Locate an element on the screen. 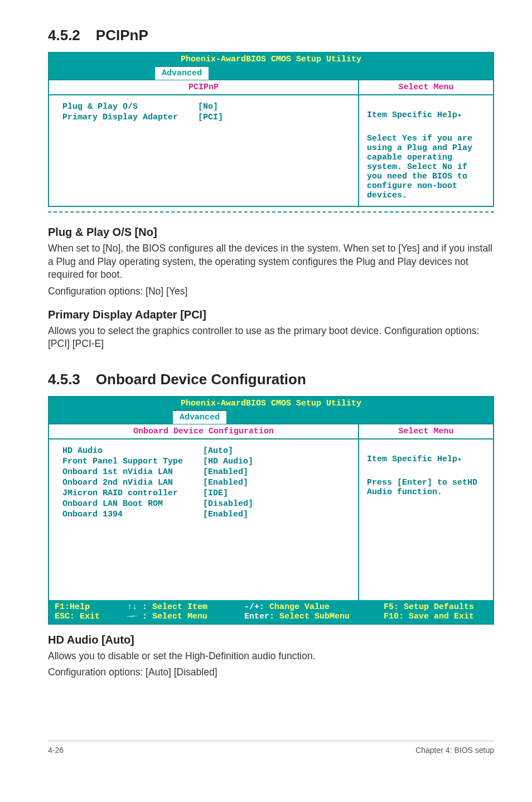 This screenshot has height=802, width=532. help-body: Select Yes if you are using a Plug and P… is located at coordinates (419, 167).